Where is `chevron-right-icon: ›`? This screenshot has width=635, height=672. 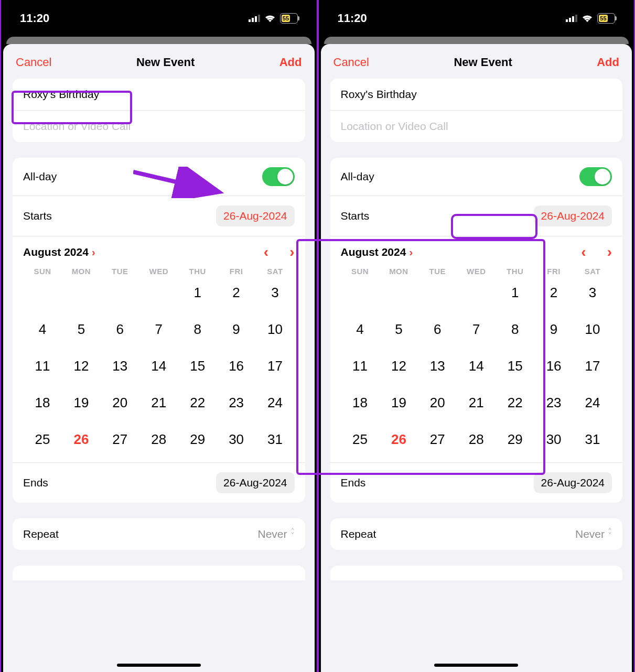 chevron-right-icon: › is located at coordinates (93, 253).